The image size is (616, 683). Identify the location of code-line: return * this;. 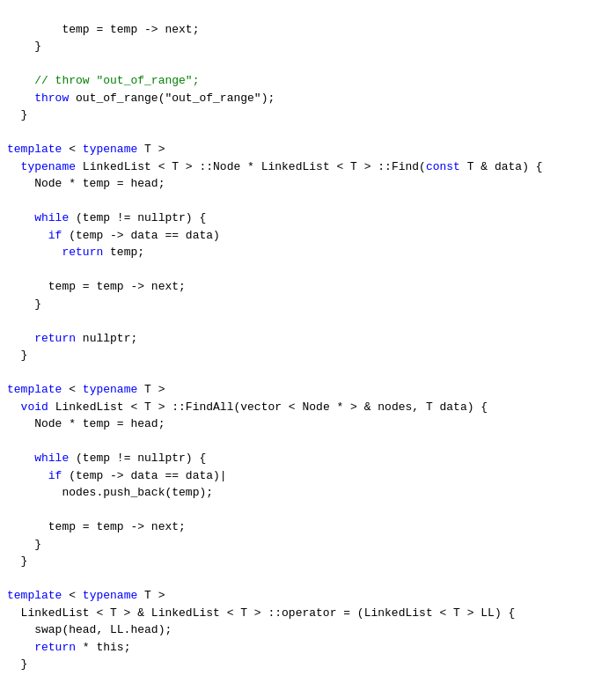
(308, 648).